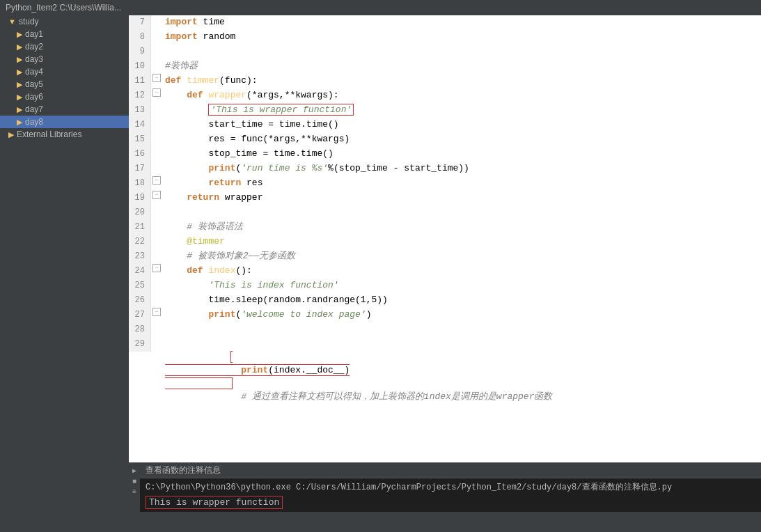 The width and height of the screenshot is (761, 532). What do you see at coordinates (445, 139) in the screenshot?
I see `table-row: 15 res = func(*args,**kwargs)` at bounding box center [445, 139].